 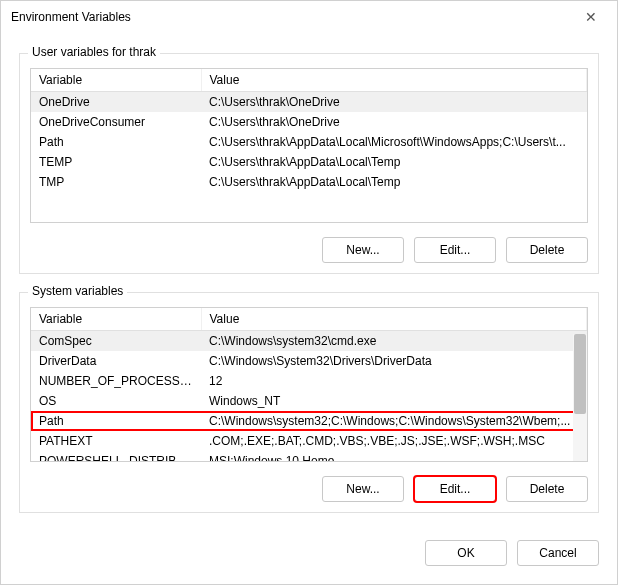 I want to click on user-buttons-row: New... Edit... Delete, so click(x=309, y=250).